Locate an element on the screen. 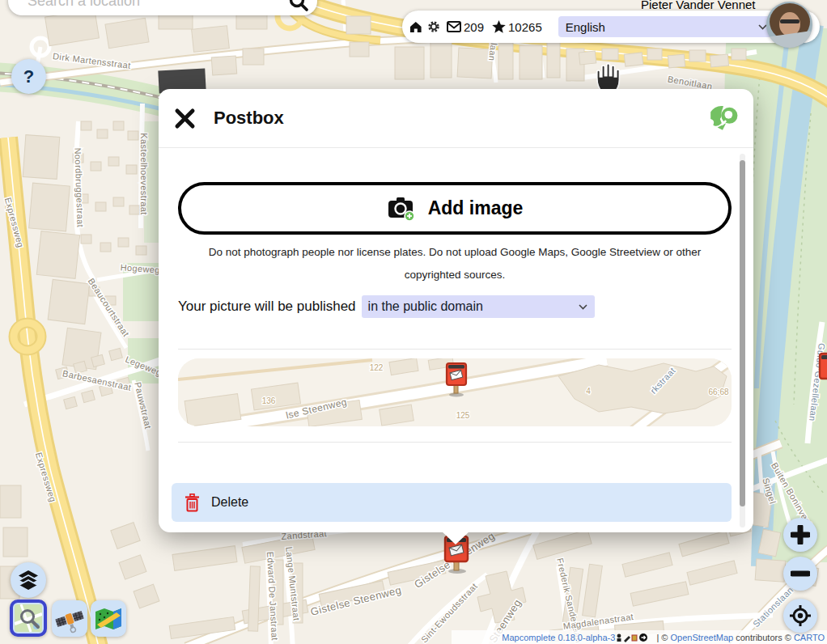 The width and height of the screenshot is (827, 644). crosshair-icon is located at coordinates (800, 616).